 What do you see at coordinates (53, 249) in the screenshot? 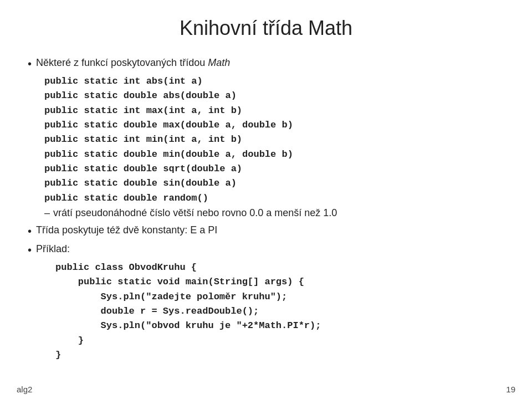
I see `bullet-text-3: Příklad:` at bounding box center [53, 249].